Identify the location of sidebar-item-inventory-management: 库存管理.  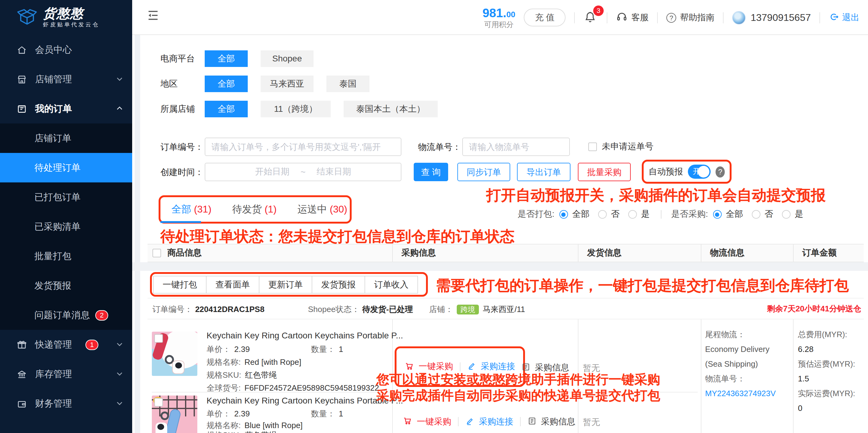
(66, 374).